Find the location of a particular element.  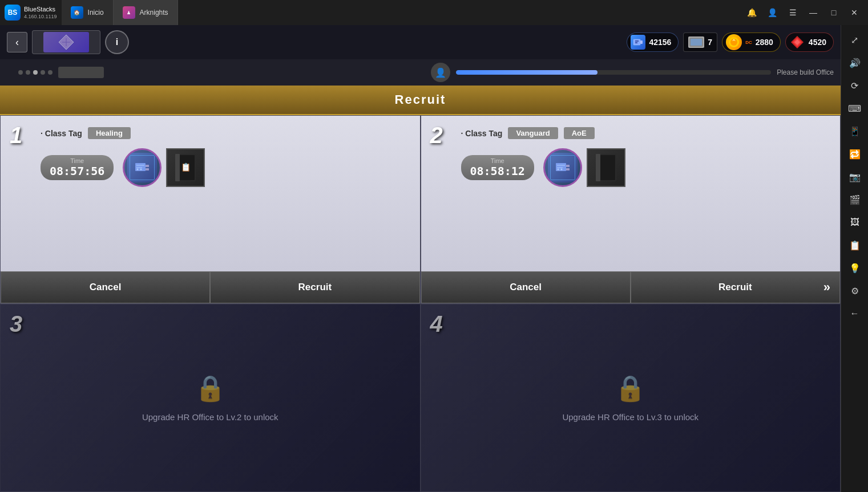

bs-icon: BS is located at coordinates (13, 13).